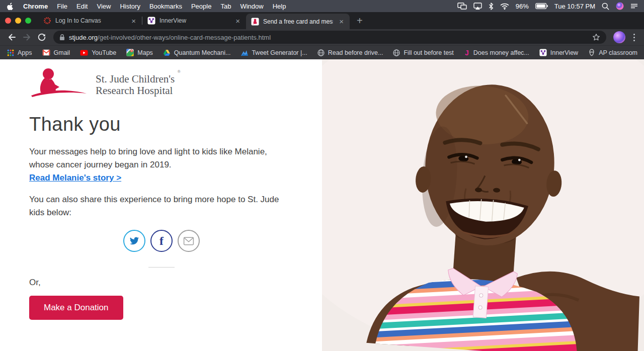 The height and width of the screenshot is (351, 644). I want to click on maps-icon, so click(130, 52).